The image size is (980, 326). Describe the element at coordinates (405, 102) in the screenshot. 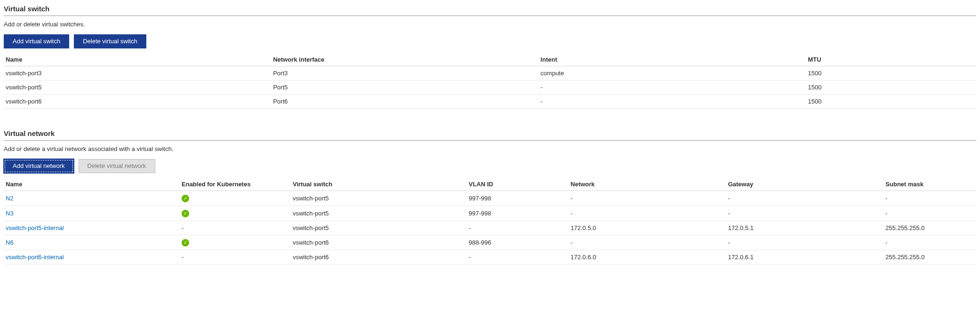

I see `cell-nif: Port6` at that location.